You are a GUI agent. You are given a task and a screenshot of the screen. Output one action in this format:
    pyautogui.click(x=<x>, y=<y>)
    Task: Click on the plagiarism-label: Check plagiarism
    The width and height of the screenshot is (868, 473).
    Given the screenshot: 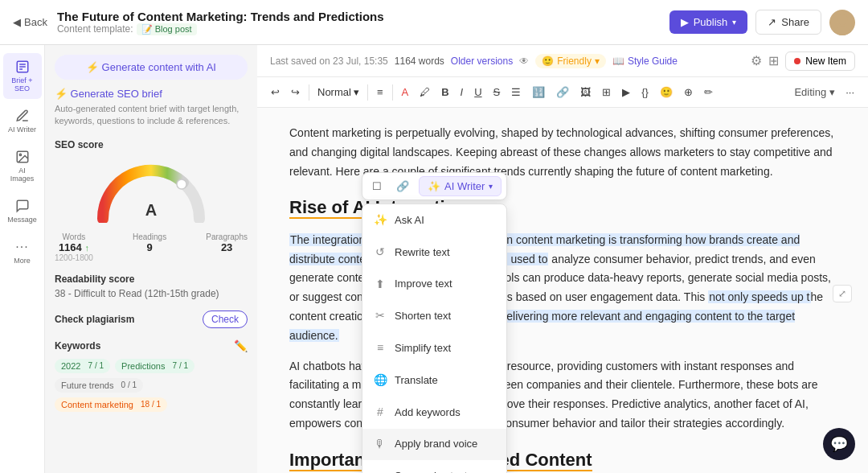 What is the action you would take?
    pyautogui.click(x=95, y=319)
    